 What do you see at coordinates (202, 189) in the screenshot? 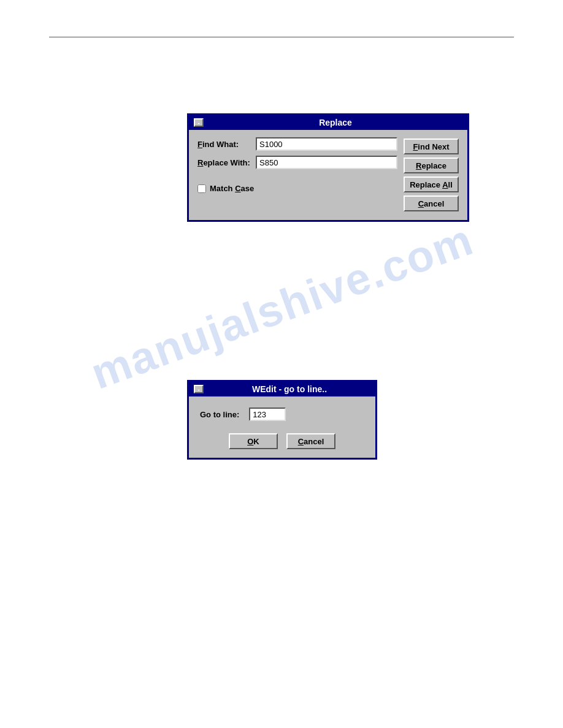
I see `match-case-checkbox` at bounding box center [202, 189].